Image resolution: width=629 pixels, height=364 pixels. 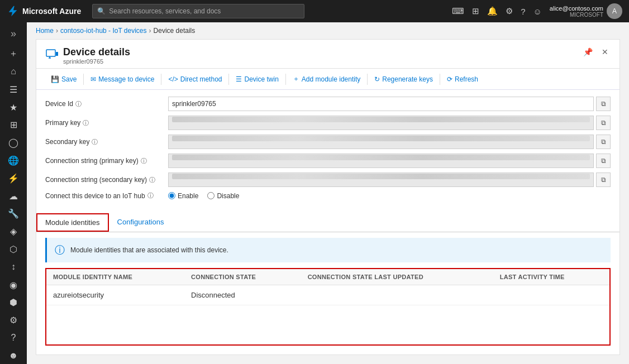 What do you see at coordinates (60, 250) in the screenshot?
I see `info-banner-icon: ⓘ` at bounding box center [60, 250].